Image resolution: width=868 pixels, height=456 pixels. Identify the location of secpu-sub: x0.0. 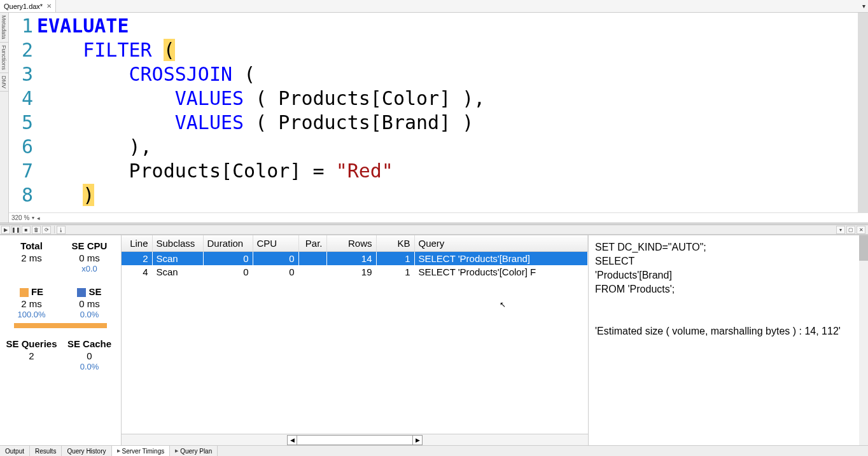
(89, 268).